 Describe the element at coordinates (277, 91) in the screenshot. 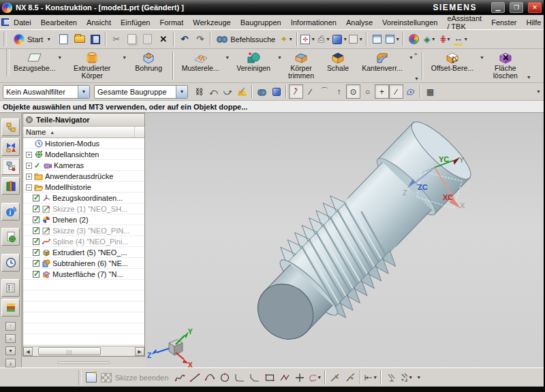

I see `solid-body-snap-button` at that location.